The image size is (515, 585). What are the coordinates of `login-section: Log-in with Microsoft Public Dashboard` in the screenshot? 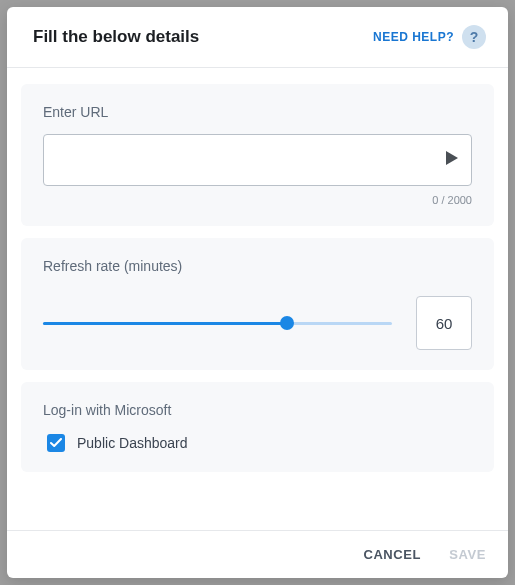 It's located at (258, 427).